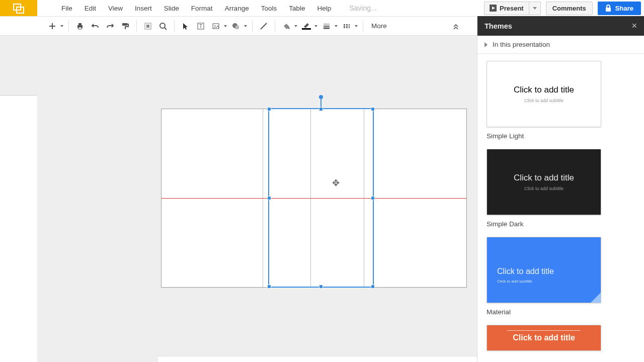  What do you see at coordinates (201, 26) in the screenshot?
I see `textbox-icon: T` at bounding box center [201, 26].